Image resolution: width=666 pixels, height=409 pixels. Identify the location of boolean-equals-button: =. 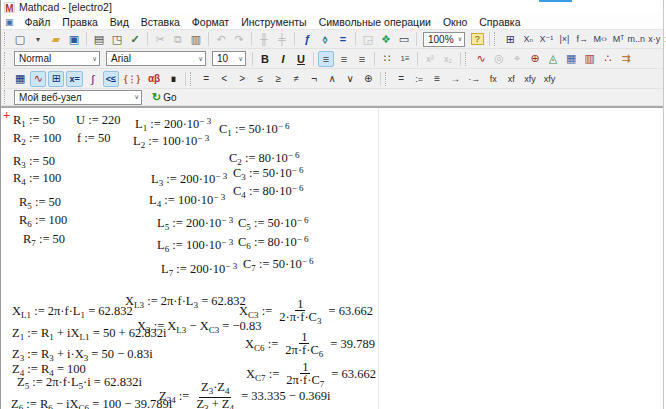
(206, 79).